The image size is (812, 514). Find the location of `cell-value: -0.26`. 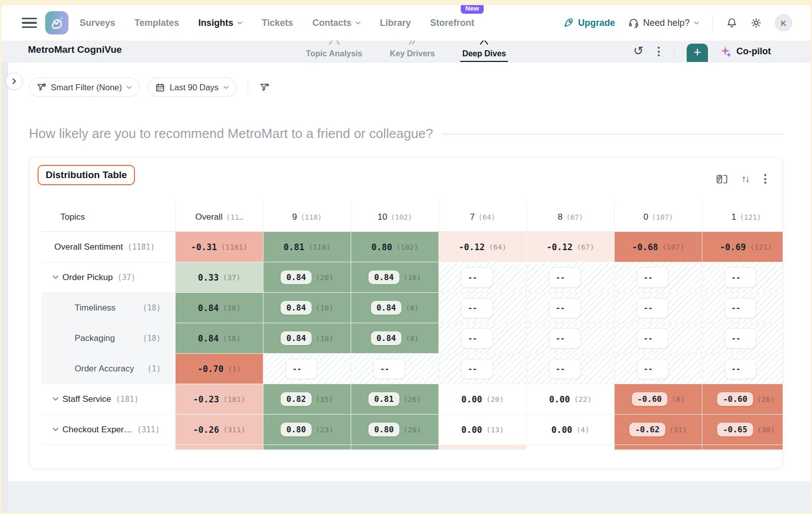

cell-value: -0.26 is located at coordinates (206, 430).